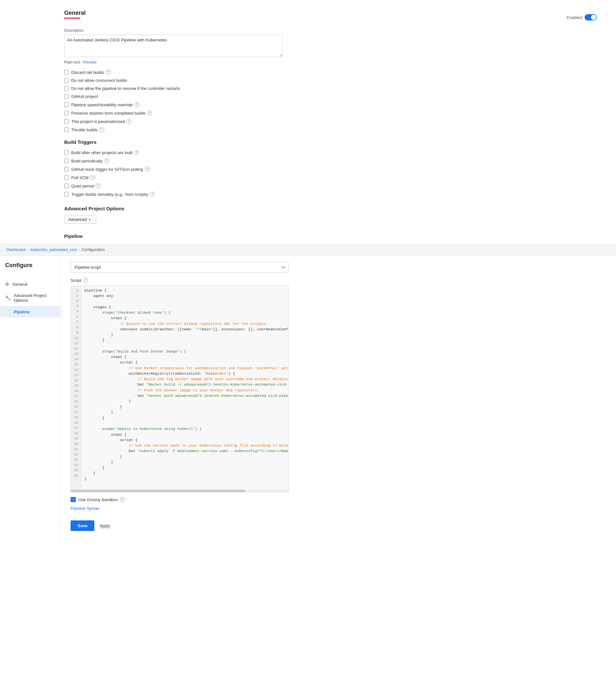  What do you see at coordinates (72, 62) in the screenshot?
I see `plain-text-label: Plain text` at bounding box center [72, 62].